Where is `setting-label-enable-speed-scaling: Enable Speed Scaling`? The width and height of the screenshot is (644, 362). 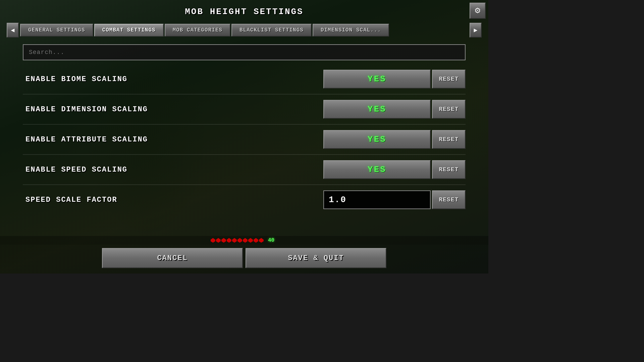
setting-label-enable-speed-scaling: Enable Speed Scaling is located at coordinates (173, 170).